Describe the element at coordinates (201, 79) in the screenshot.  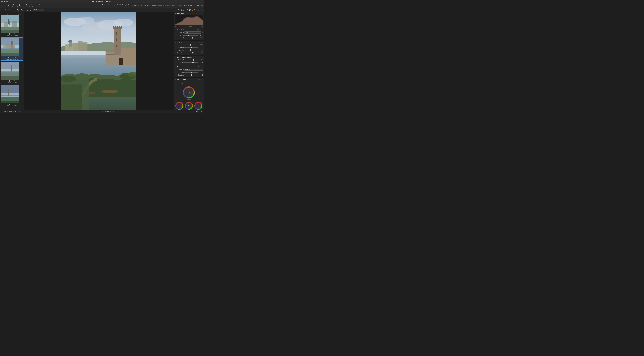
I see `cb-eye-icon: ≡` at that location.